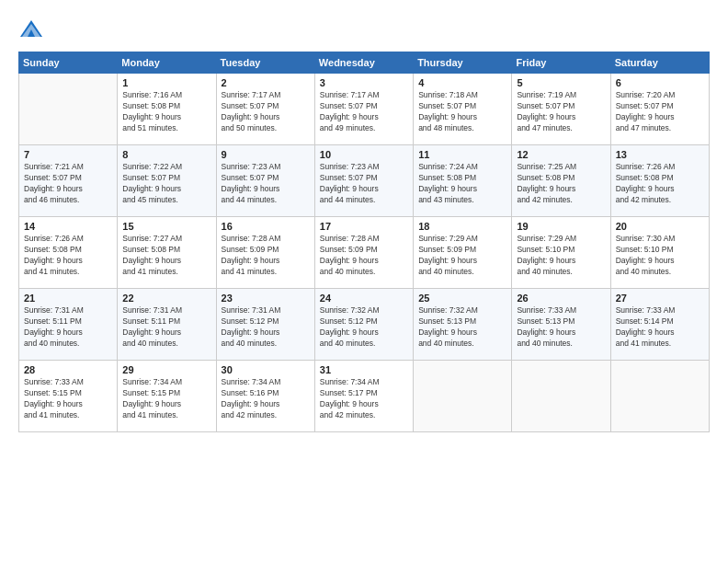  Describe the element at coordinates (364, 63) in the screenshot. I see `calendar-header: SundayMondayTuesdayWednesdayThursdayFrid…` at that location.